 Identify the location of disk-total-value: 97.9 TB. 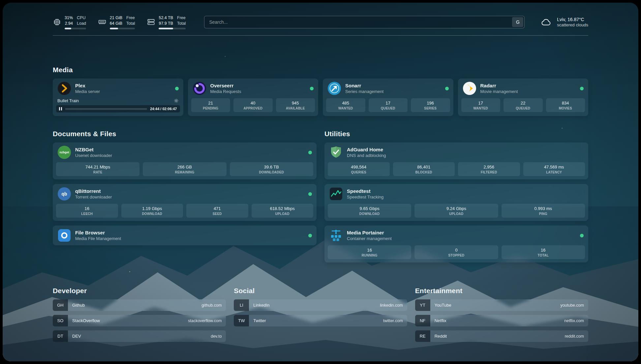
(166, 24).